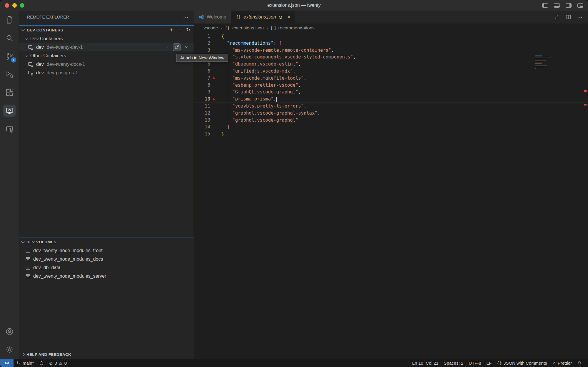  Describe the element at coordinates (536, 55) in the screenshot. I see `minimap-line` at that location.